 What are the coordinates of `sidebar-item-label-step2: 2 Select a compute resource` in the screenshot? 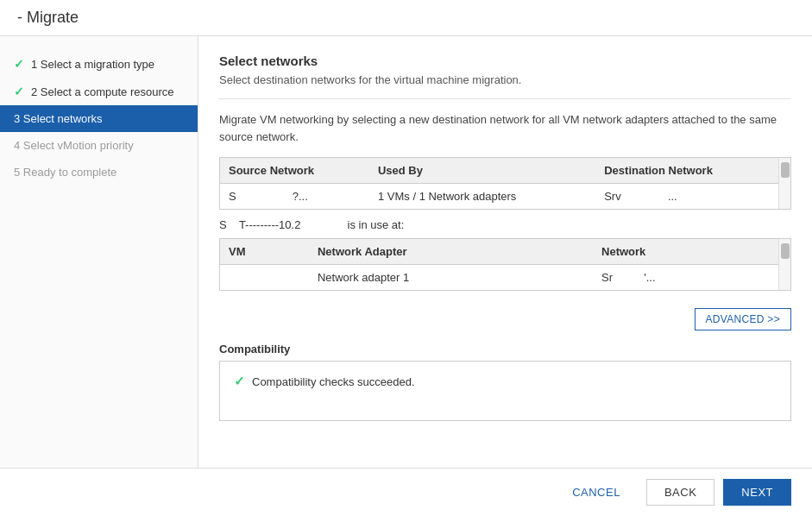 It's located at (102, 91).